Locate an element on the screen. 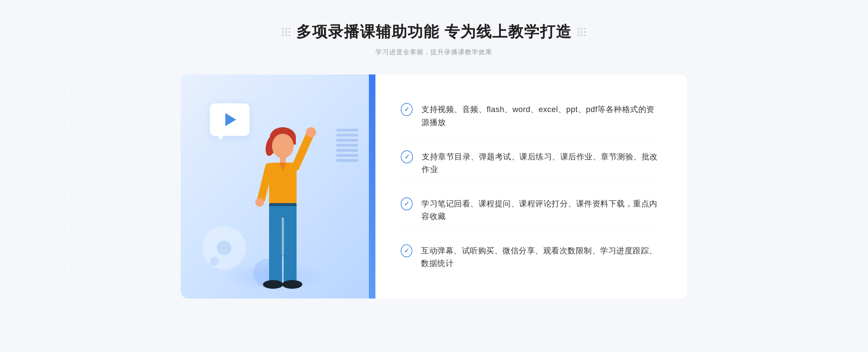 This screenshot has height=352, width=868. feature-text-3: 学习笔记回看、课程提问、课程评论打分、课件资料下载，重点内容收藏 is located at coordinates (540, 210).